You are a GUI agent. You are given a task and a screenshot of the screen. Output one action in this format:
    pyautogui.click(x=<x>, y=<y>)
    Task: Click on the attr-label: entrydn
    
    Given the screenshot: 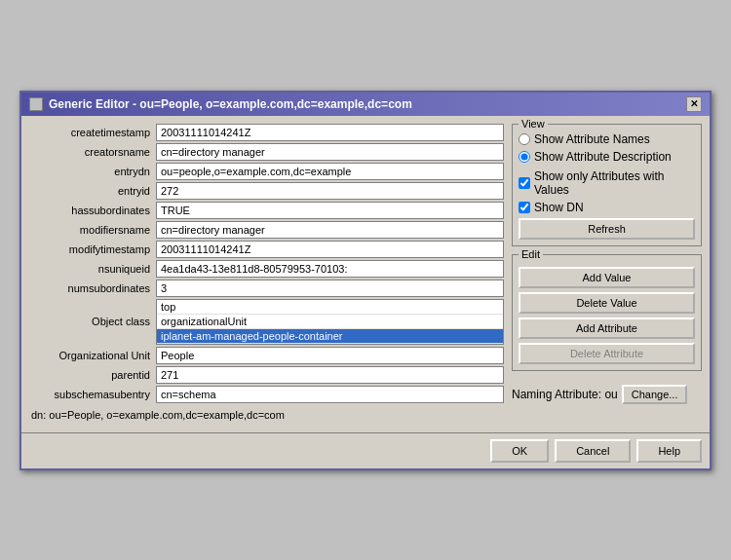 What is the action you would take?
    pyautogui.click(x=93, y=171)
    